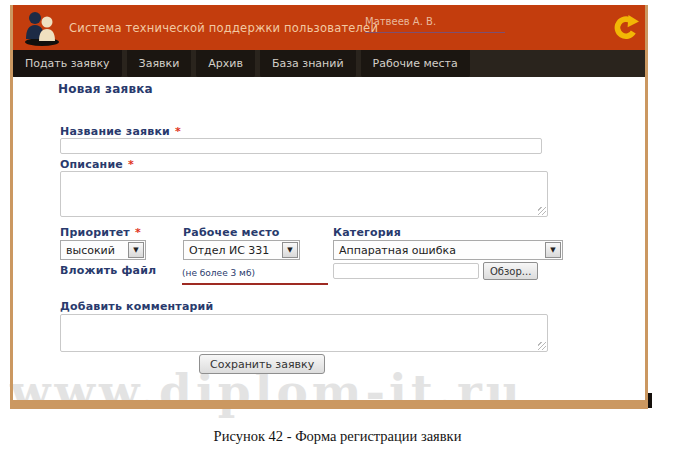 This screenshot has width=675, height=460. I want to click on attach-file-hint: (не более 3 мб), so click(255, 273).